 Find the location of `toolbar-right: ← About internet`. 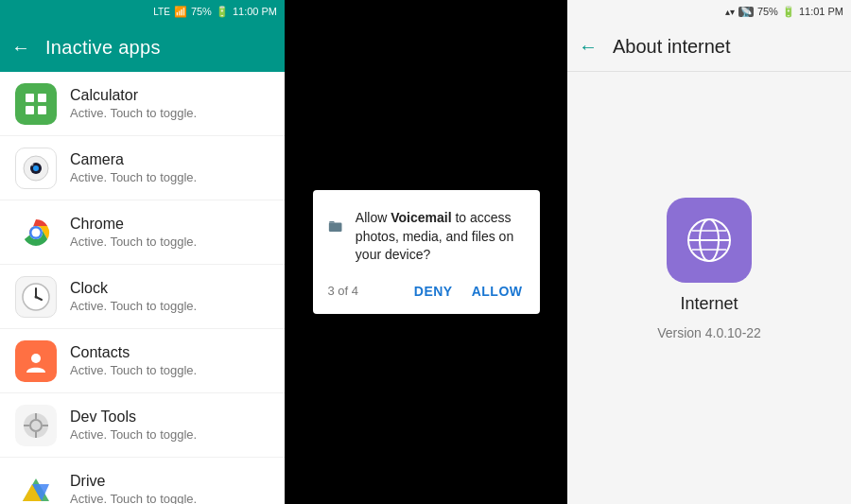

toolbar-right: ← About internet is located at coordinates (709, 47).